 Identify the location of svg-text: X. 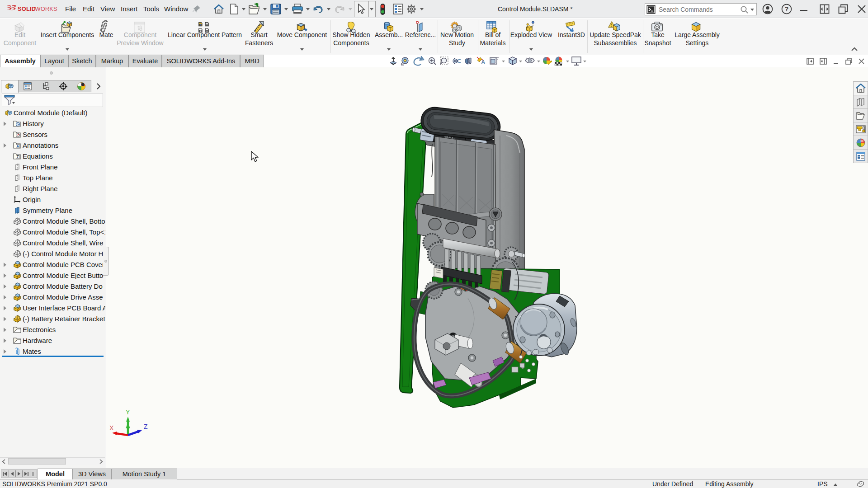
(112, 428).